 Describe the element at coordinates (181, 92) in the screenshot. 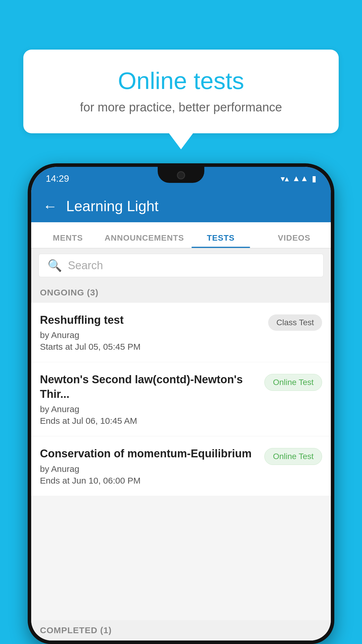

I see `speech-bubble: Online tests for more practice, better p…` at that location.